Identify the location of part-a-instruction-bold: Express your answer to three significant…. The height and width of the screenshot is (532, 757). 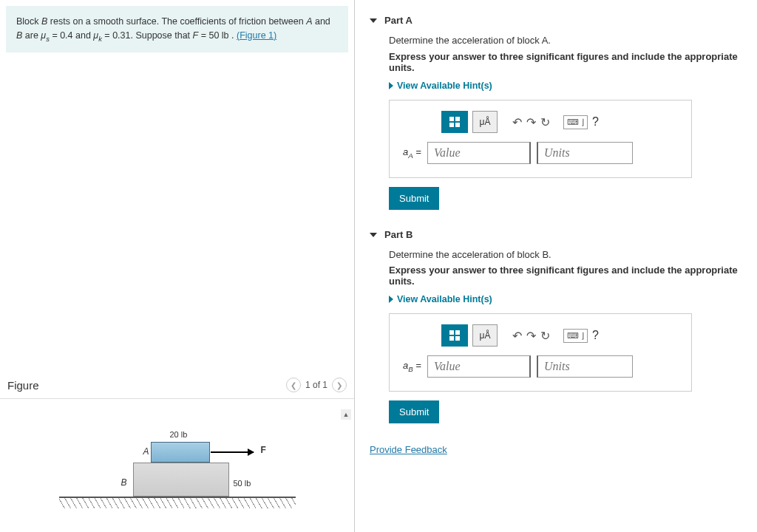
(566, 62).